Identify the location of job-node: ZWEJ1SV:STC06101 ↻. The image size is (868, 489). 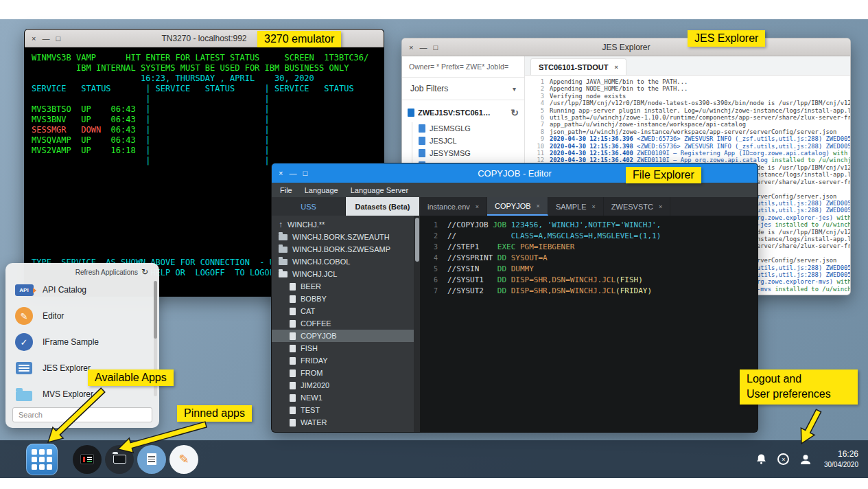
(463, 113).